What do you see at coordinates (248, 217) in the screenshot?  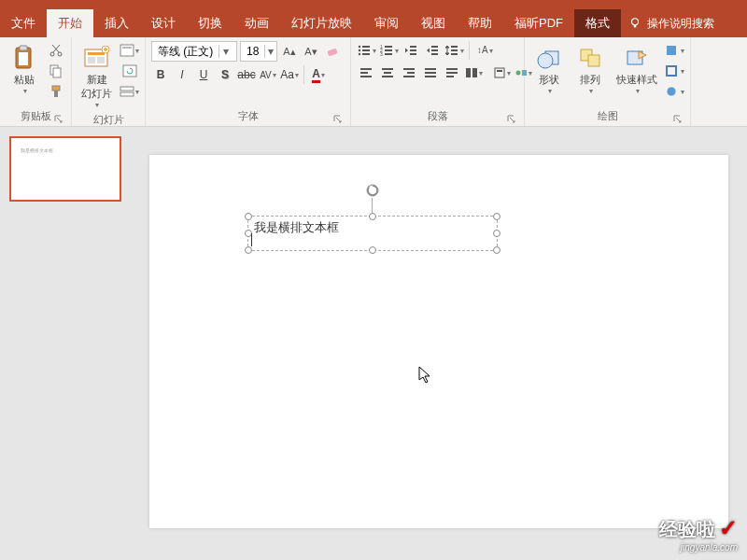 I see `resize-handle-nw` at bounding box center [248, 217].